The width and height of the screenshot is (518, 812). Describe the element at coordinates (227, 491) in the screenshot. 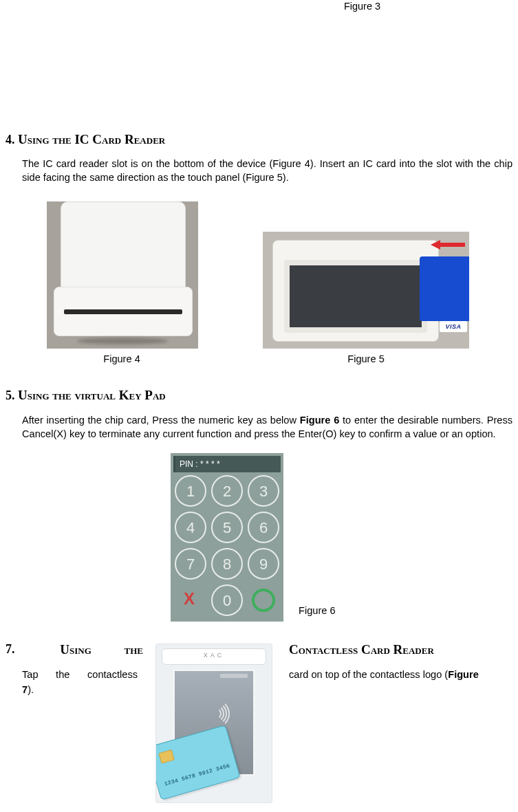

I see `key-2: 2` at that location.